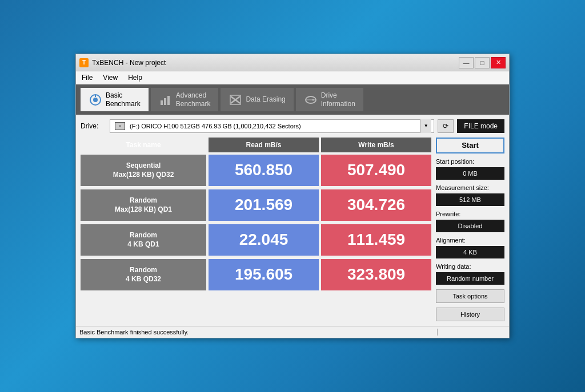 This screenshot has height=392, width=585. Describe the element at coordinates (193, 99) in the screenshot. I see `tab-advanced-benchmark-label: Advanced Benchmark` at that location.